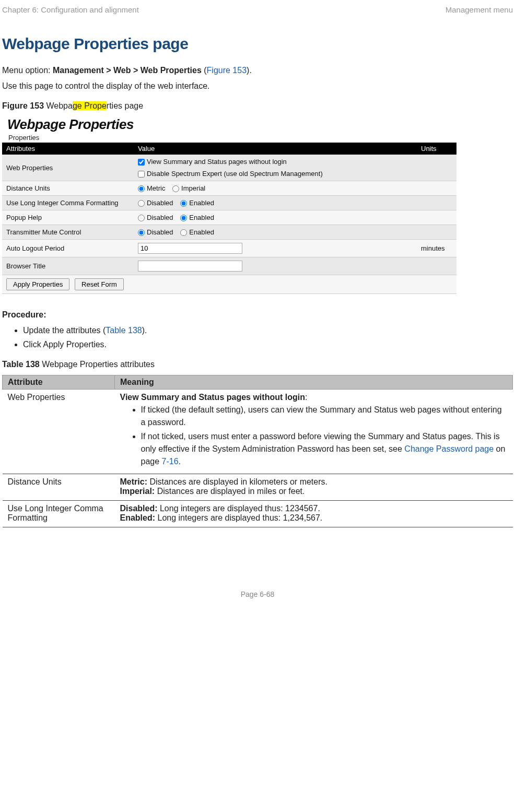 This screenshot has width=515, height=812. What do you see at coordinates (184, 204) in the screenshot?
I see `comma-enabled-radio` at bounding box center [184, 204].